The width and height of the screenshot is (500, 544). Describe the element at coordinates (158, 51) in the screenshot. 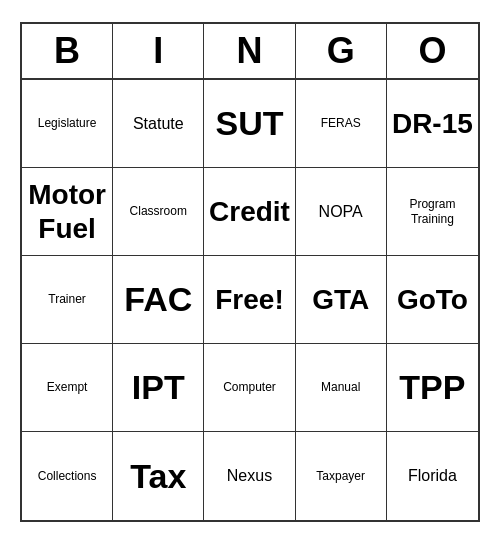

I see `header-cell: I` at that location.